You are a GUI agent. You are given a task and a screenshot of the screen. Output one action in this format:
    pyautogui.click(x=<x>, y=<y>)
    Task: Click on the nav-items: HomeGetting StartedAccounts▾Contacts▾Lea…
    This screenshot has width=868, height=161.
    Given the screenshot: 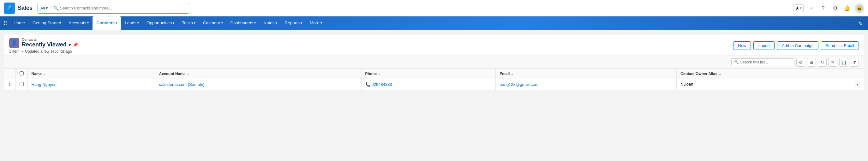 What is the action you would take?
    pyautogui.click(x=433, y=24)
    